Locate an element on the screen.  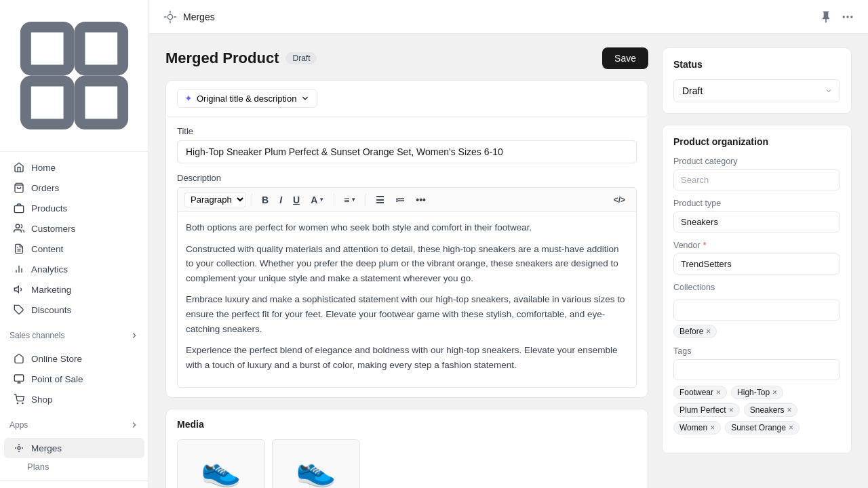
media-thumb-1: 👟 is located at coordinates (221, 464).